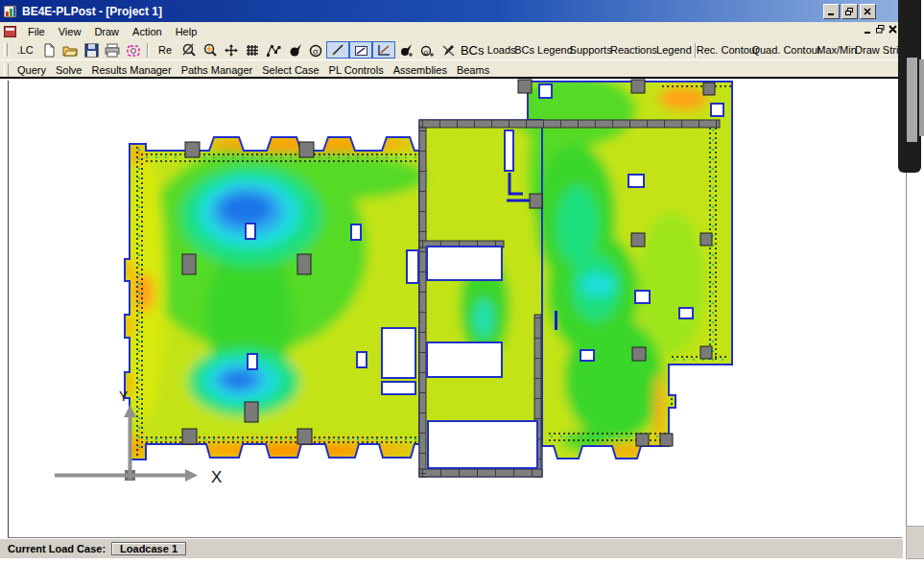  I want to click on status-bar: Current Load Case: Loadcase 1, so click(451, 549).